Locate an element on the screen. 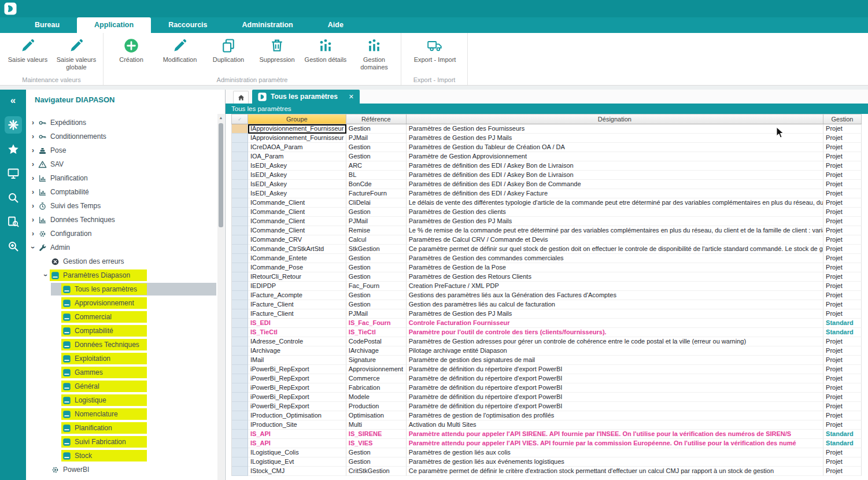 The width and height of the screenshot is (868, 480). cell-designation: Activation du Multi Sites is located at coordinates (615, 425).